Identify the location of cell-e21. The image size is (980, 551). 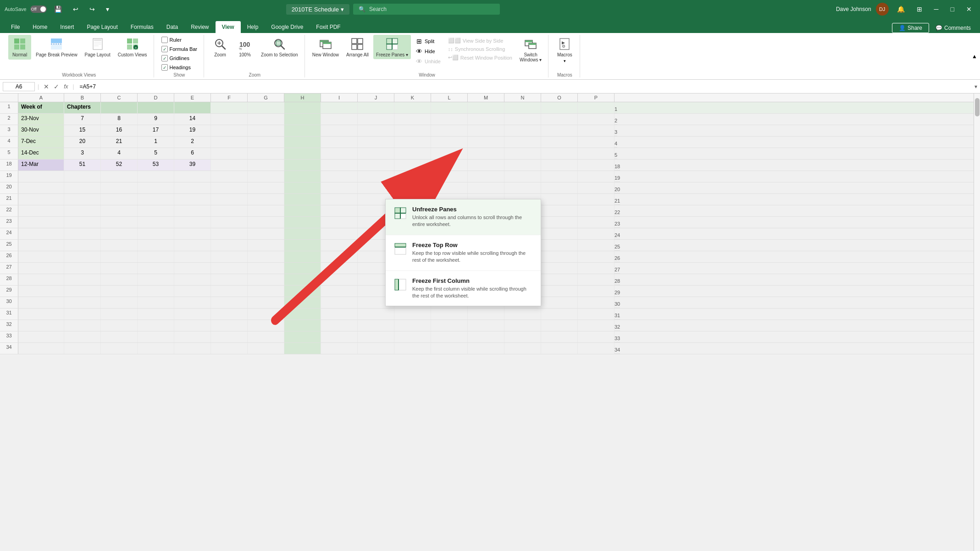
(193, 199).